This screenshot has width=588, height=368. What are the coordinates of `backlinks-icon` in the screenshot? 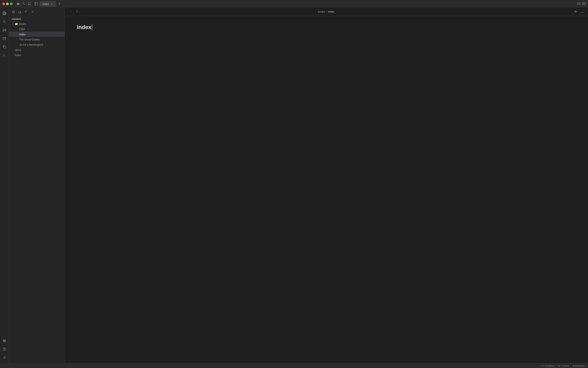 It's located at (541, 366).